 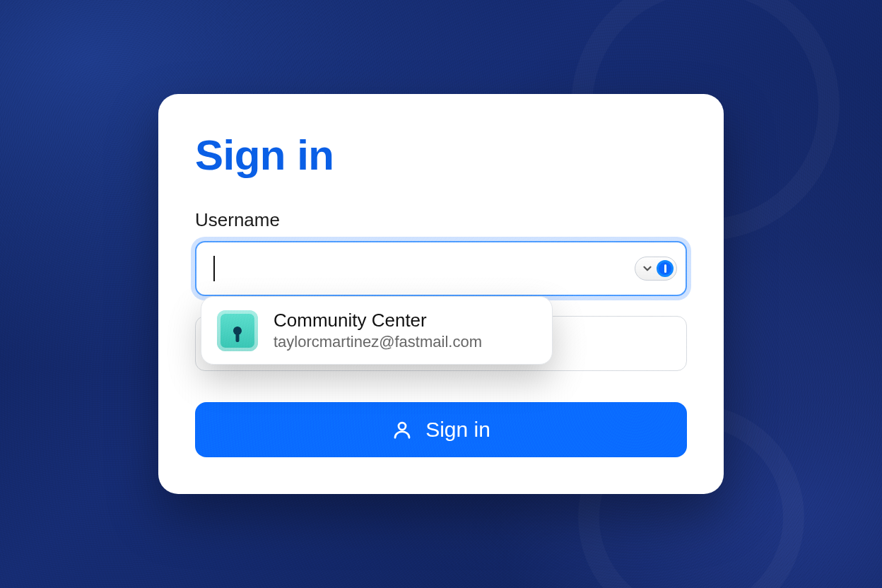 I want to click on password-manager-pill, so click(x=656, y=269).